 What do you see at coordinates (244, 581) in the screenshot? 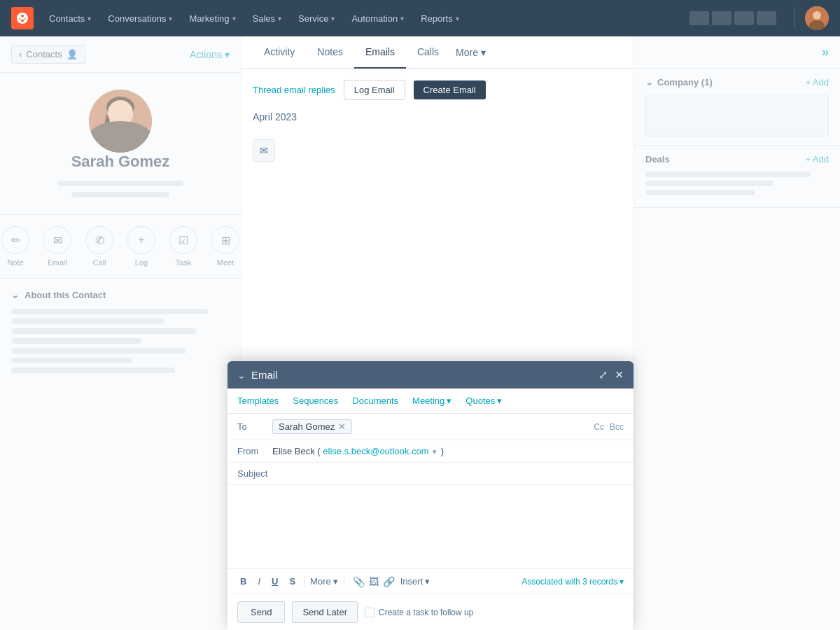
I see `bold-button: B` at bounding box center [244, 581].